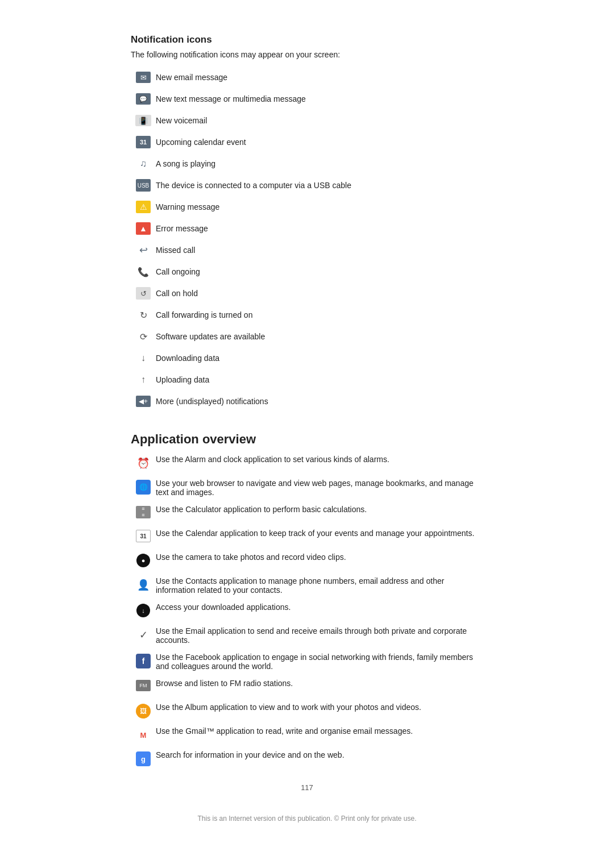 The width and height of the screenshot is (614, 868). What do you see at coordinates (143, 272) in the screenshot?
I see `call-ongoing-icon: 📞` at bounding box center [143, 272].